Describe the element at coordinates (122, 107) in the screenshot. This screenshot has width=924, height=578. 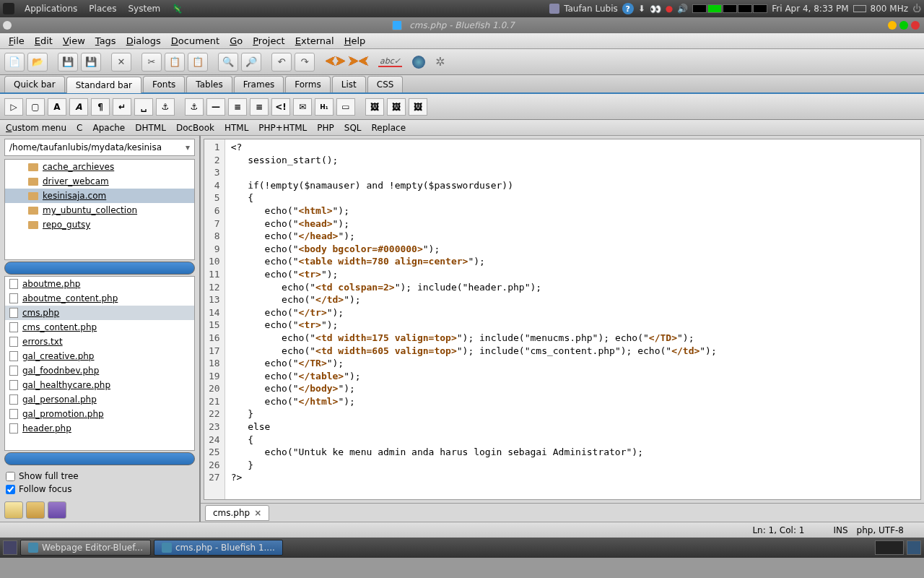
I see `break-button: ↵` at that location.